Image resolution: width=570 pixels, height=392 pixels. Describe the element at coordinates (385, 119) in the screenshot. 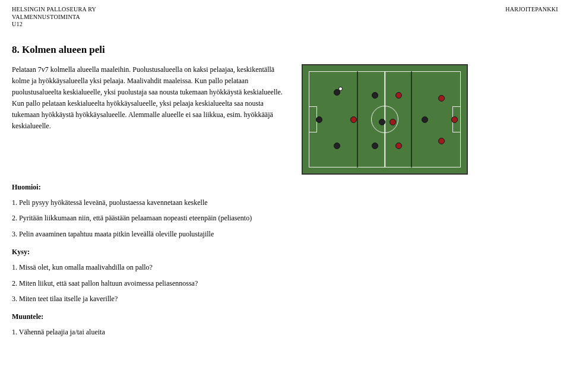

I see `figure-column` at that location.